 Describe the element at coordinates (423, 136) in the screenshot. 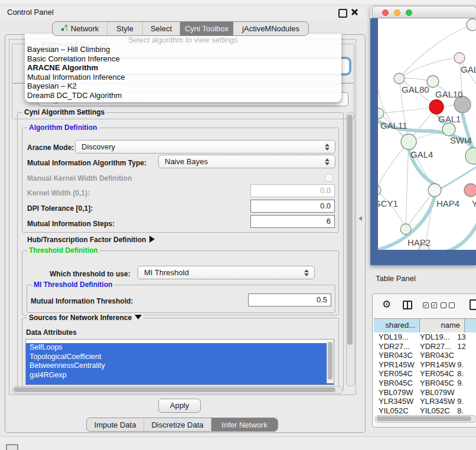

I see `network-view-window: GALGAL80GAL10GAL1SWI4GAL11GAL4GCY1HAP4YH…` at that location.